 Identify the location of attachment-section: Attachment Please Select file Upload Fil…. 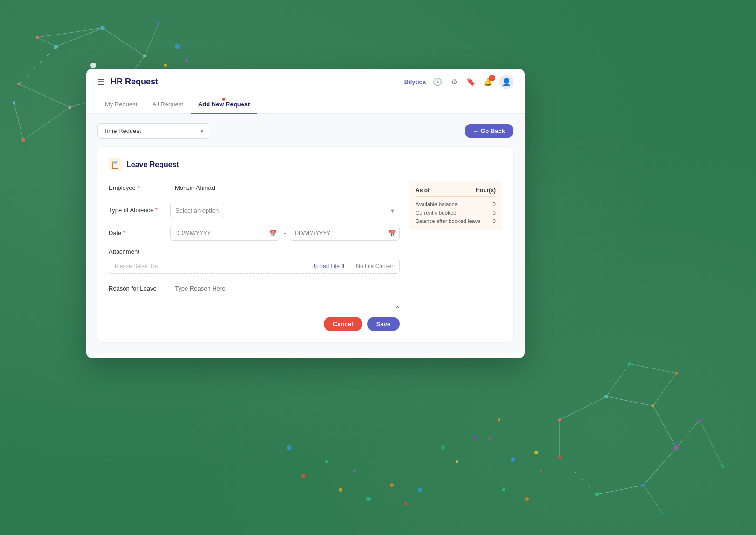
(254, 261).